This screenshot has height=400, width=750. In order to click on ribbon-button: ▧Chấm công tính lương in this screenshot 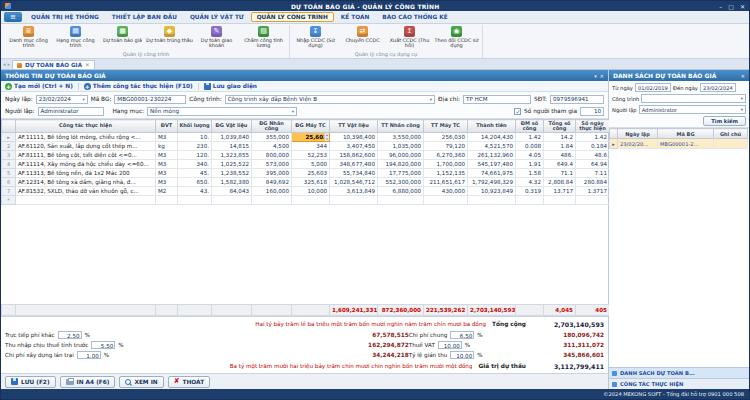, I will do `click(264, 38)`.